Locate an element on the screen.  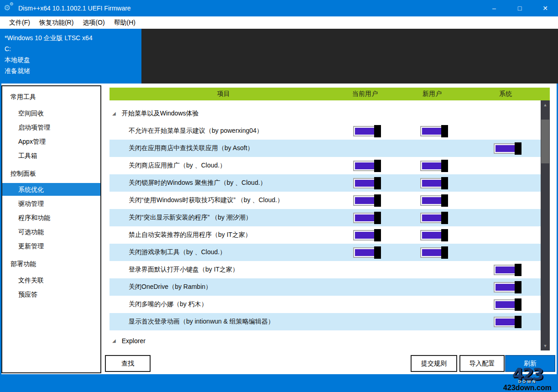
find-button: 查找 is located at coordinates (128, 363).